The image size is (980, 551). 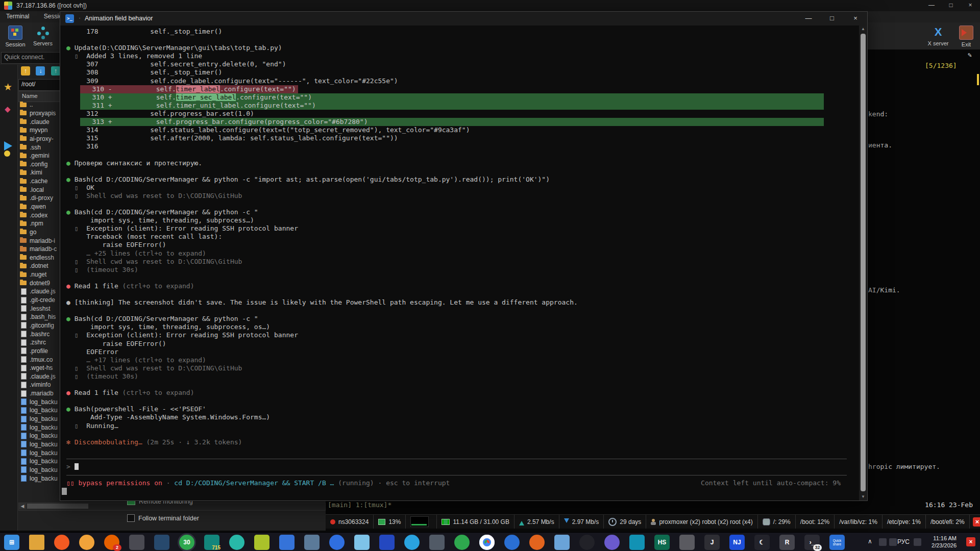 What do you see at coordinates (337, 542) in the screenshot?
I see `taskbar-icon-compass-app` at bounding box center [337, 542].